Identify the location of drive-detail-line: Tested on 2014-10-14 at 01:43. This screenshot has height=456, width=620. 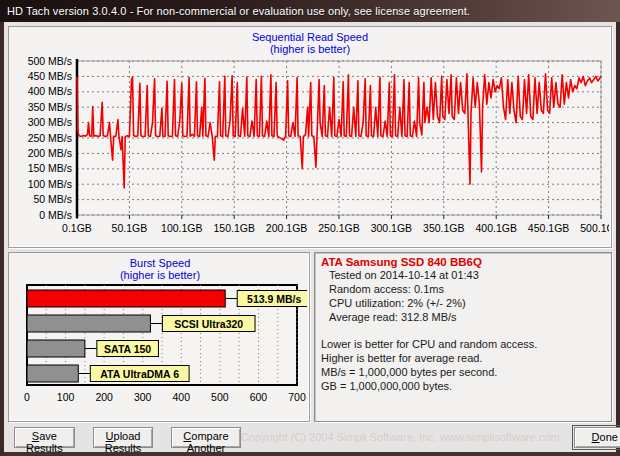
(463, 275).